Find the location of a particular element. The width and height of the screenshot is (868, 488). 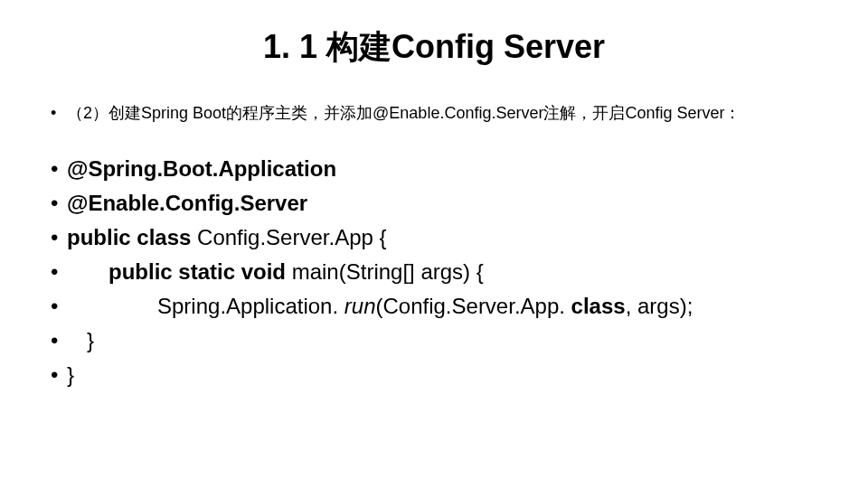

code-text: @Enable.Config.Server is located at coordinates (187, 202).